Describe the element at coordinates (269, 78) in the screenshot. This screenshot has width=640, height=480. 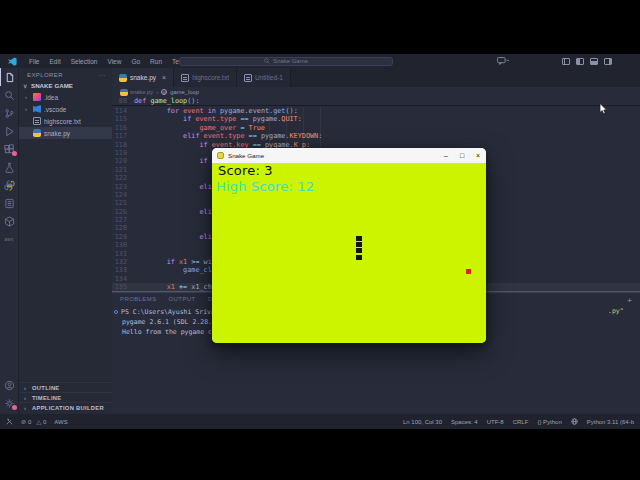
I see `tab-label: Untitled-1` at that location.